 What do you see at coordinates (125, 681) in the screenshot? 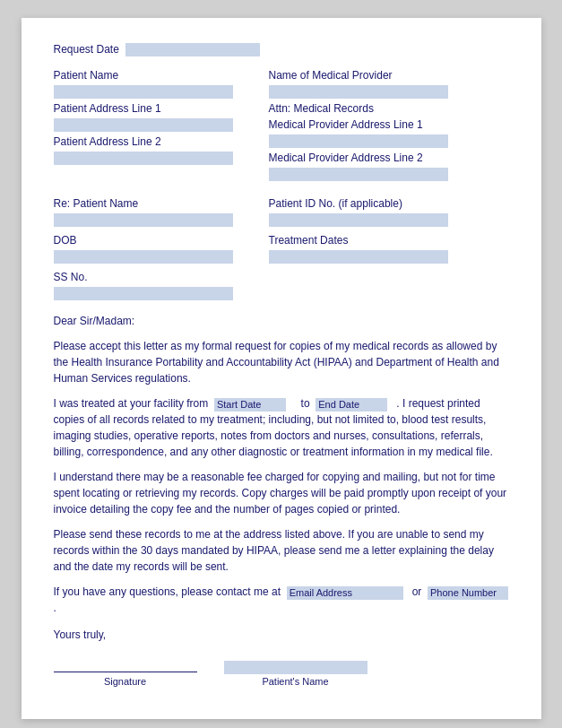
I see `signature-label: Signature` at bounding box center [125, 681].